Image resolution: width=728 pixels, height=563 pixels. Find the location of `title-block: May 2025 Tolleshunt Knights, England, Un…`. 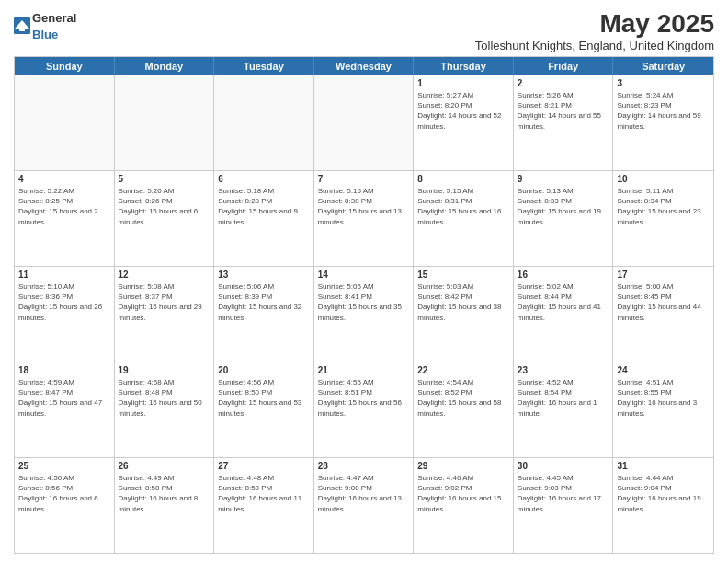

title-block: May 2025 Tolleshunt Knights, England, Un… is located at coordinates (595, 31).